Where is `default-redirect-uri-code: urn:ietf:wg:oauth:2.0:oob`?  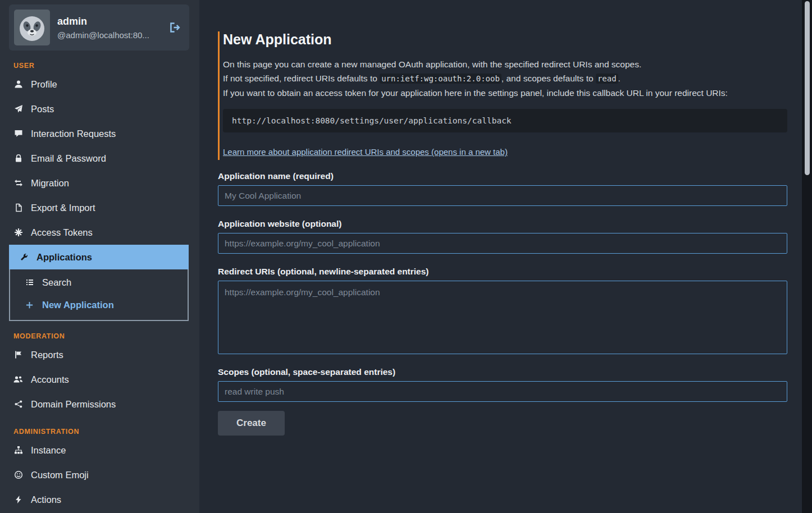 default-redirect-uri-code: urn:ietf:wg:oauth:2.0:oob is located at coordinates (440, 79).